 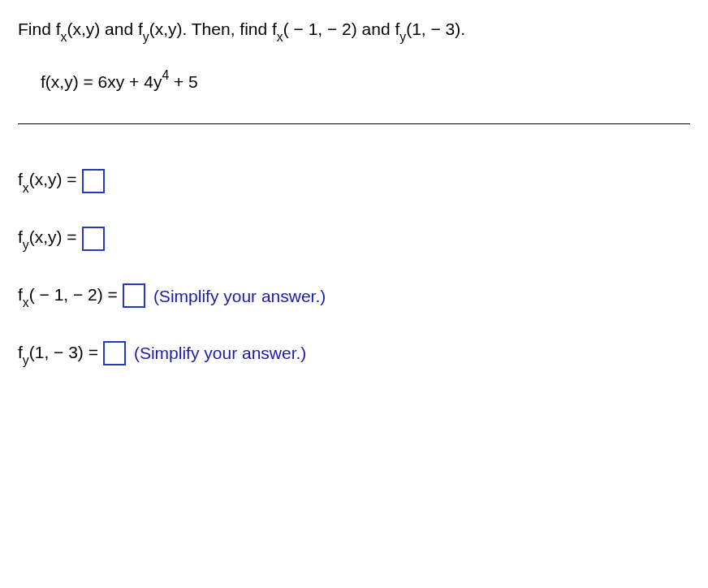 I want to click on answer-row-fy-point: fy(1, − 3) = (Simplify your answer.), so click(x=354, y=354).